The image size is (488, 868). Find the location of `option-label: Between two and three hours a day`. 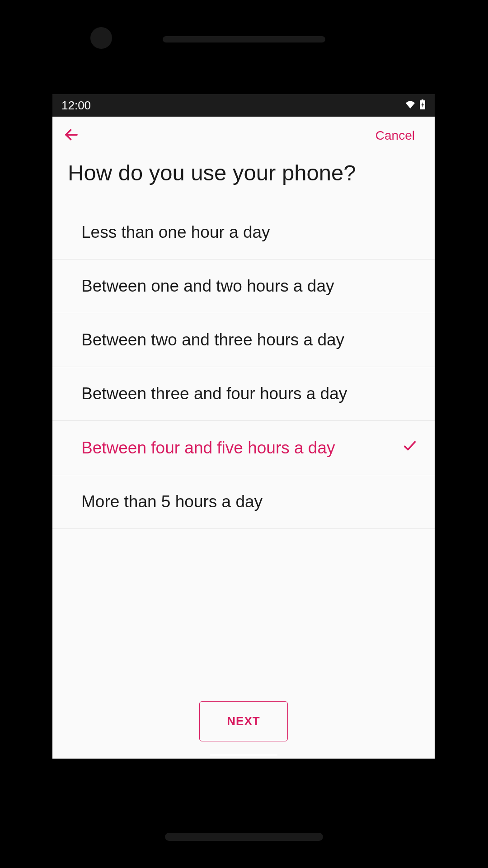

option-label: Between two and three hours a day is located at coordinates (213, 340).